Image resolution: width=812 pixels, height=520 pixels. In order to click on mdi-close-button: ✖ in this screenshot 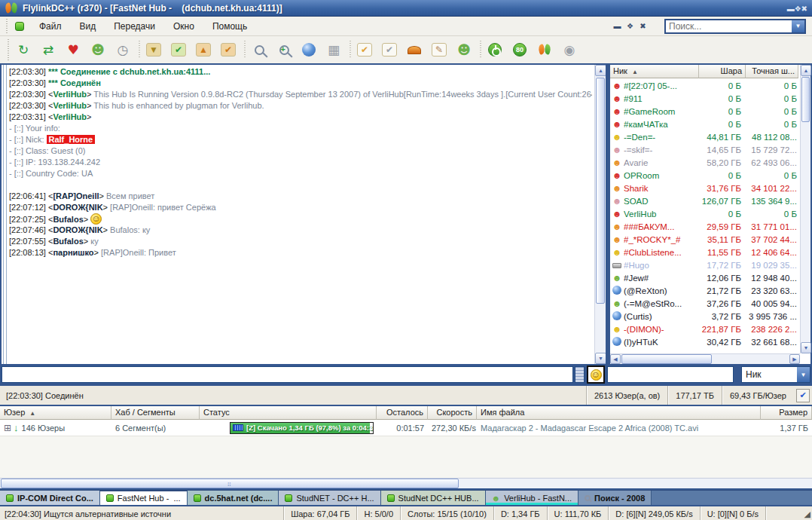, I will do `click(643, 26)`.